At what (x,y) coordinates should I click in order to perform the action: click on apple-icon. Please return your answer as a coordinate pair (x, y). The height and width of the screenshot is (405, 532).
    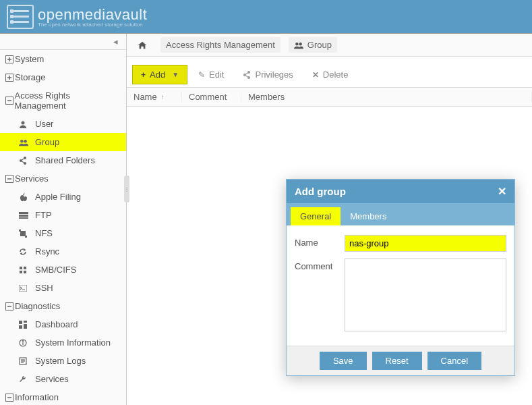
    Looking at the image, I should click on (24, 197).